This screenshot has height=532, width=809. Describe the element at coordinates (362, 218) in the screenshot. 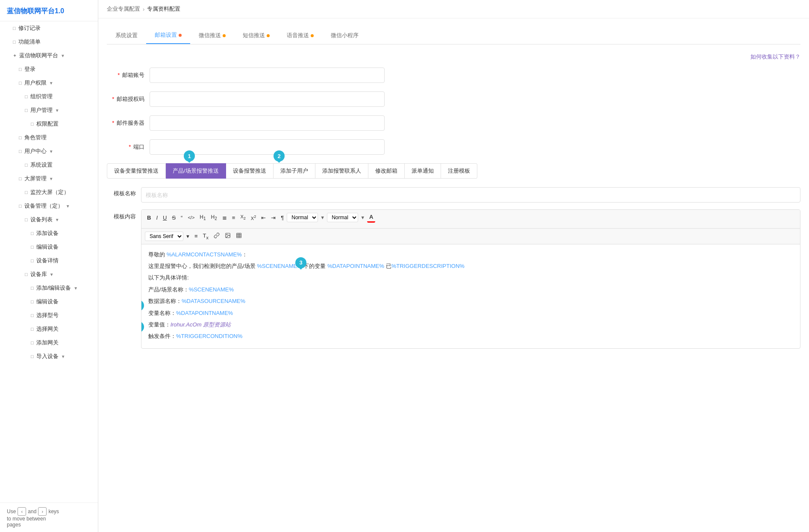

I see `toolbar-font-size-2-sep: ▼` at that location.